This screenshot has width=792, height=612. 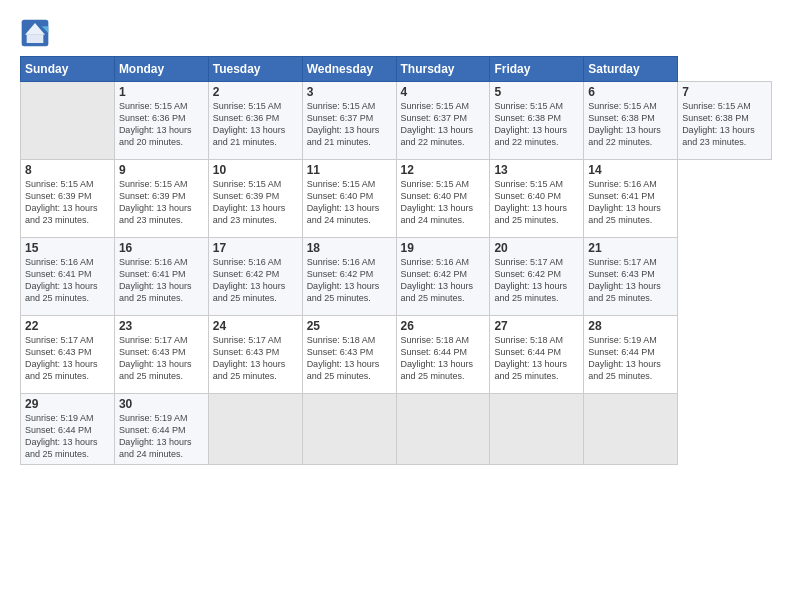 I want to click on day-info: Sunrise: 5:17 AMSunset: 6:42 PMDaylight:…, so click(x=530, y=280).